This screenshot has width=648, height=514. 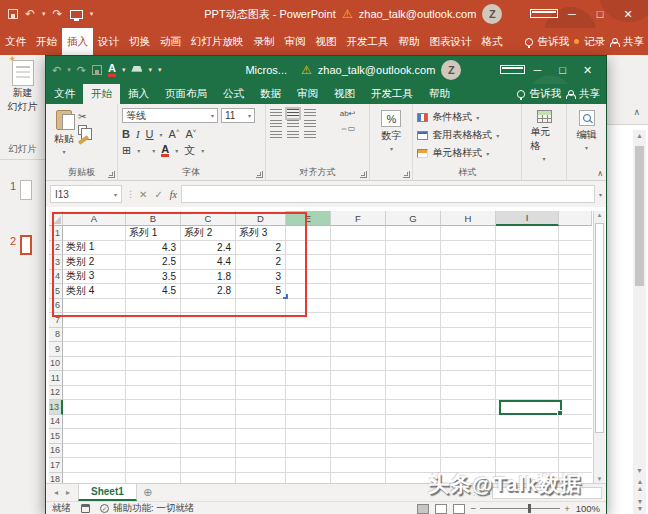 I want to click on format-as-table-button: 套用表格格式▾, so click(x=467, y=135).